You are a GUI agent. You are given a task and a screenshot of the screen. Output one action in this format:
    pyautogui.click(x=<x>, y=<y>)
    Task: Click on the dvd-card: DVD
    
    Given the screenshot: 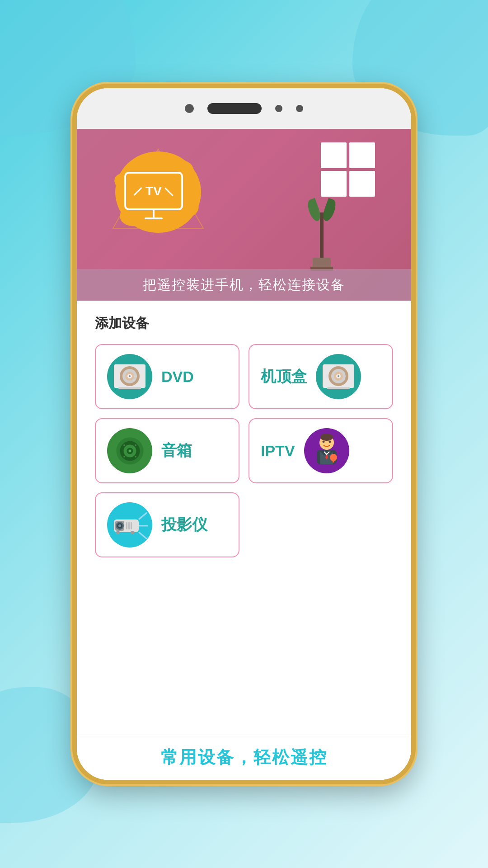 What is the action you would take?
    pyautogui.click(x=167, y=377)
    